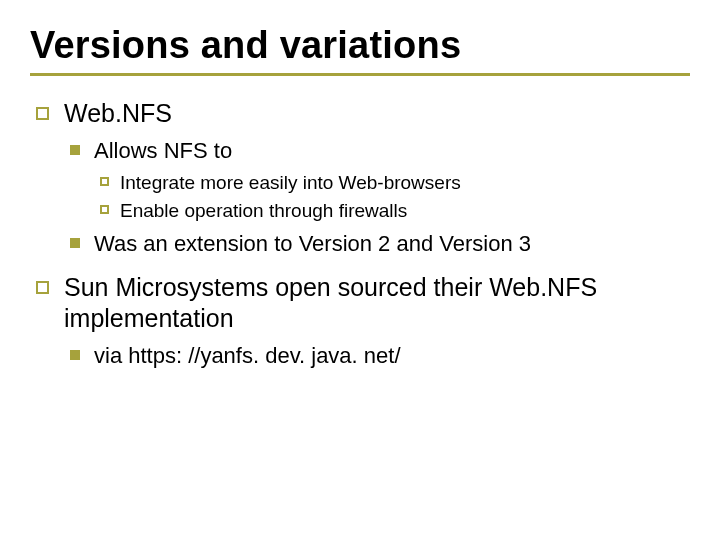 The height and width of the screenshot is (540, 720). What do you see at coordinates (248, 356) in the screenshot?
I see `item-text: via https: //yanfs. dev. java. net/` at bounding box center [248, 356].